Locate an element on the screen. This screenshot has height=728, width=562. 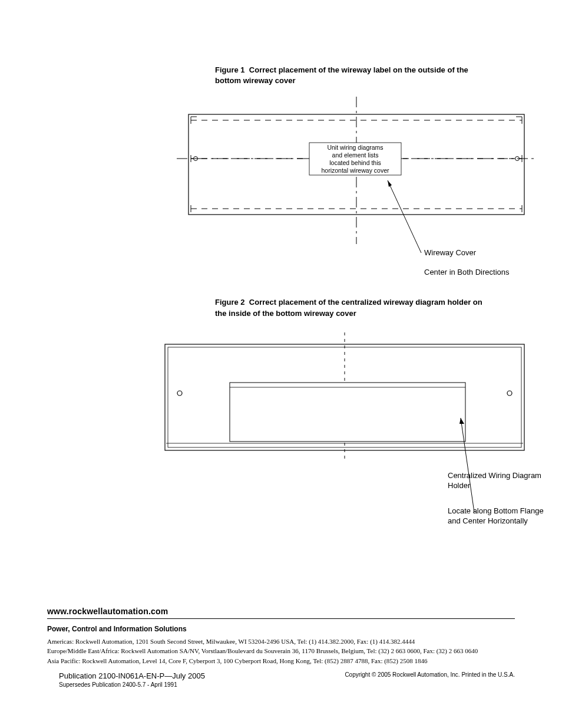
copyright: Copyright © 2005 Rockwell Automation, In… is located at coordinates (430, 674).